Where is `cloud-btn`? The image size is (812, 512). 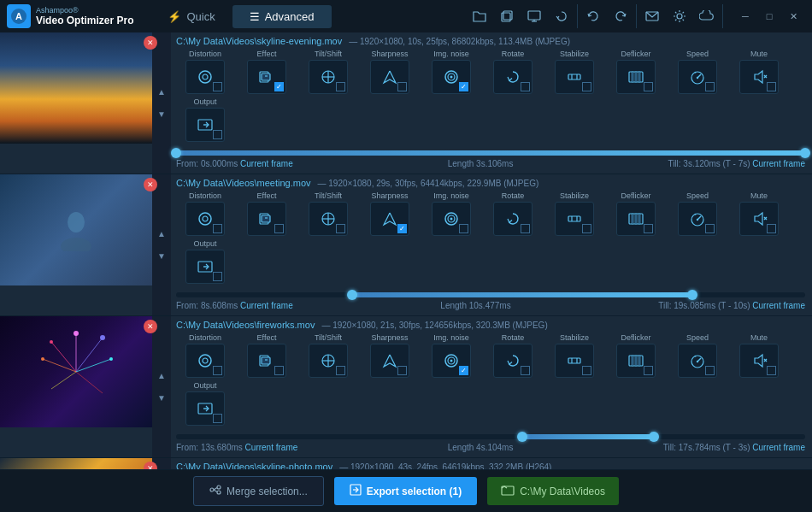
cloud-btn is located at coordinates (707, 16).